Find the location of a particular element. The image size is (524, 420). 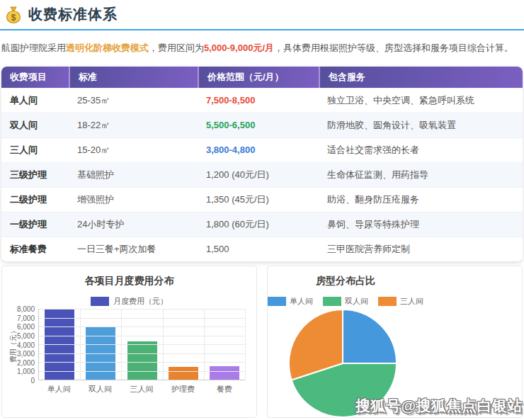

price-cell: 1,200 (40元/日) is located at coordinates (258, 174).